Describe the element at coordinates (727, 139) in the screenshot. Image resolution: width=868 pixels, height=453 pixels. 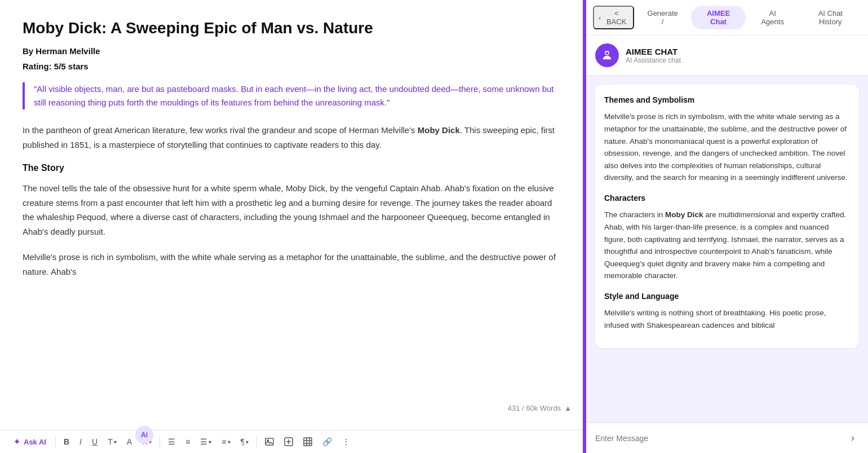
I see `message-themes: Themes and Symbolism Melville's prose is…` at that location.